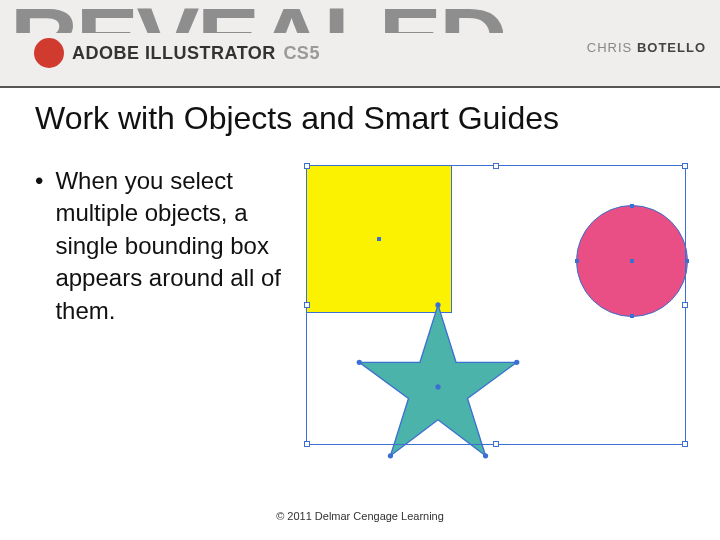 This screenshot has width=720, height=540. I want to click on handle-nw, so click(307, 166).